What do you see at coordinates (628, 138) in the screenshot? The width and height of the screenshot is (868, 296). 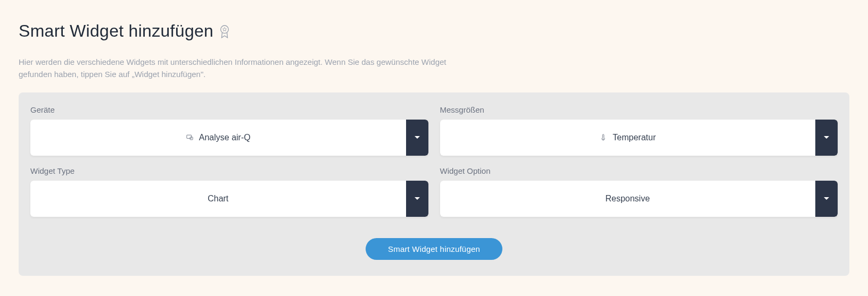 I see `measurements-select-display: Temperatur` at bounding box center [628, 138].